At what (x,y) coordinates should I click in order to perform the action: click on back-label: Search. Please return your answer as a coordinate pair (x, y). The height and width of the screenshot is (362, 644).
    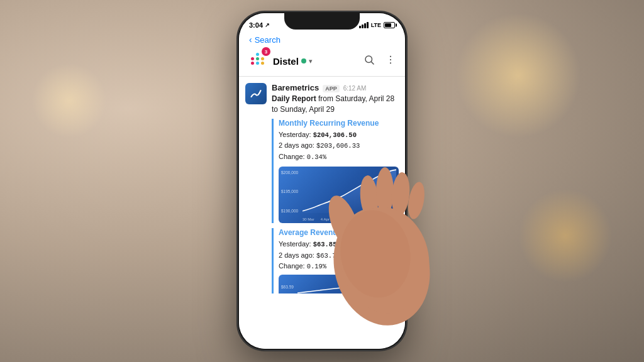
    Looking at the image, I should click on (268, 40).